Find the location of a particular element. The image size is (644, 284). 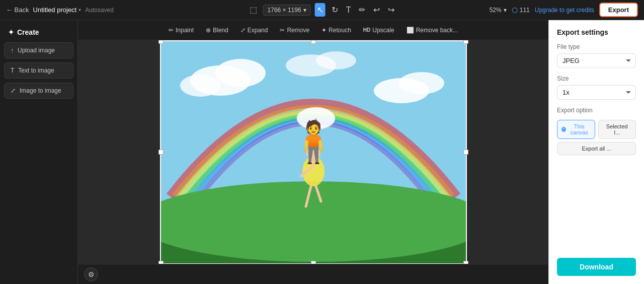

settings-button: ⚙ is located at coordinates (91, 274).